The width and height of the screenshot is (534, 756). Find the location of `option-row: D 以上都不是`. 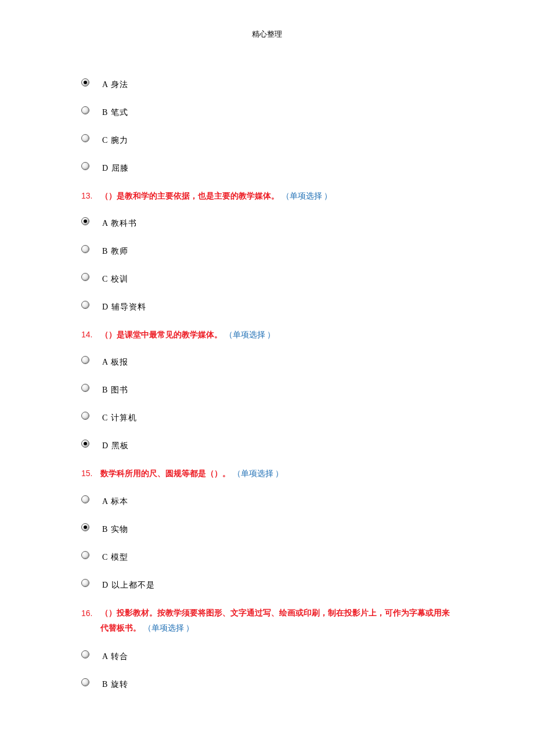

option-row: D 以上都不是 is located at coordinates (267, 583).